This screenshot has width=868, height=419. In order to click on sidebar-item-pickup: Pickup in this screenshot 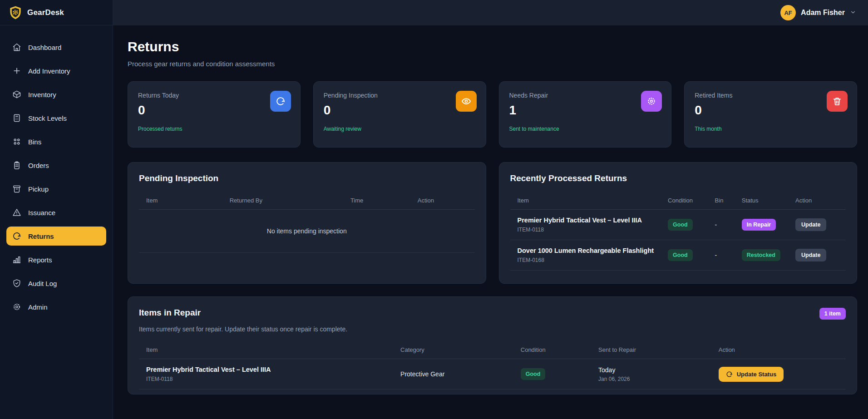, I will do `click(56, 189)`.